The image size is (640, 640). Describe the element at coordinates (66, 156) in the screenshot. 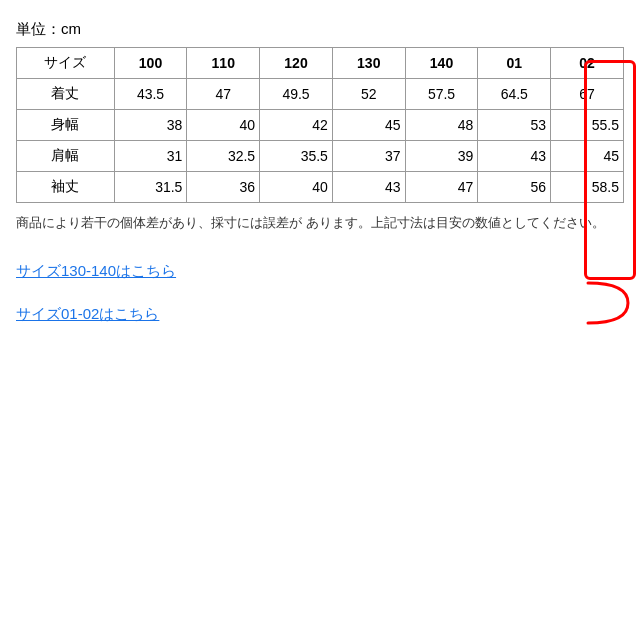

I see `row-label-2: 肩幅` at that location.